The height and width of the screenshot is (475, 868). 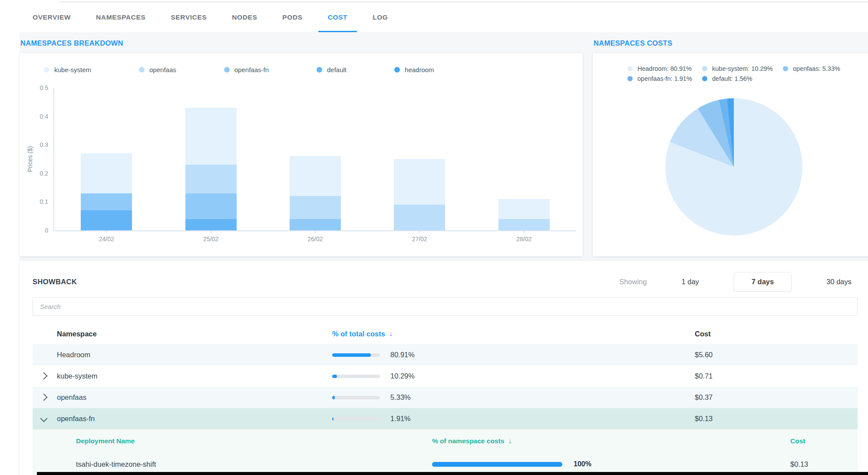 What do you see at coordinates (72, 43) in the screenshot?
I see `breakdown-section-title: NAMESPACES BREAKDOWN` at bounding box center [72, 43].